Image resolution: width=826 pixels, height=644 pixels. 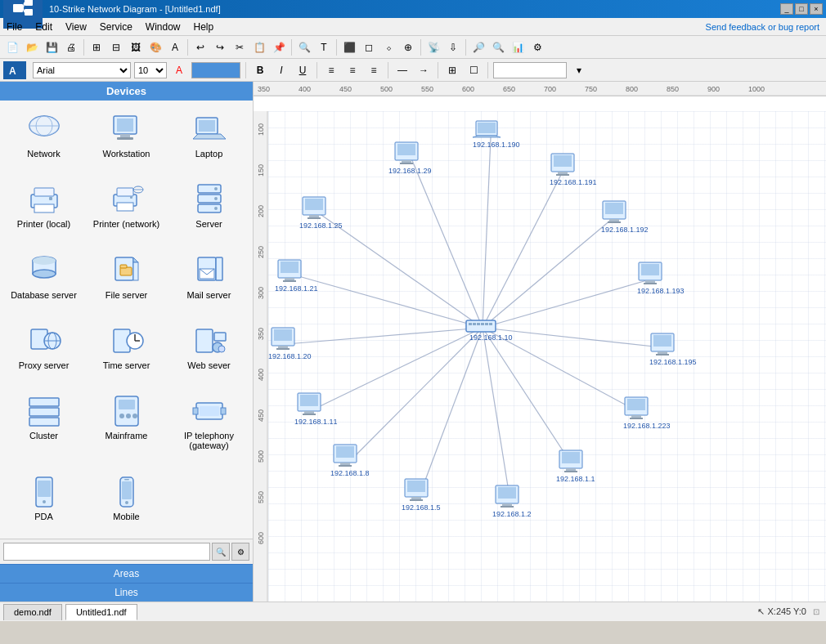 What do you see at coordinates (352, 70) in the screenshot?
I see `align-center-btn: ≡` at bounding box center [352, 70].